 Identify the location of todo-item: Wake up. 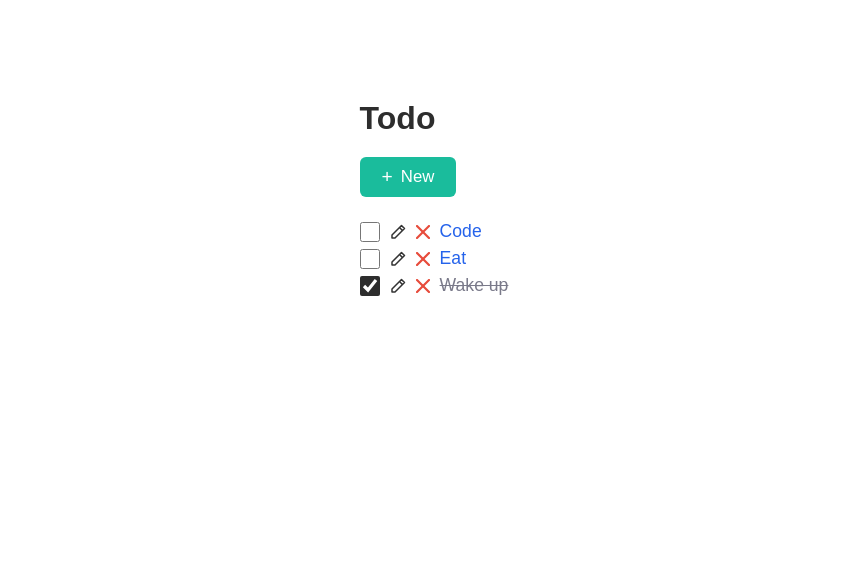
(434, 286).